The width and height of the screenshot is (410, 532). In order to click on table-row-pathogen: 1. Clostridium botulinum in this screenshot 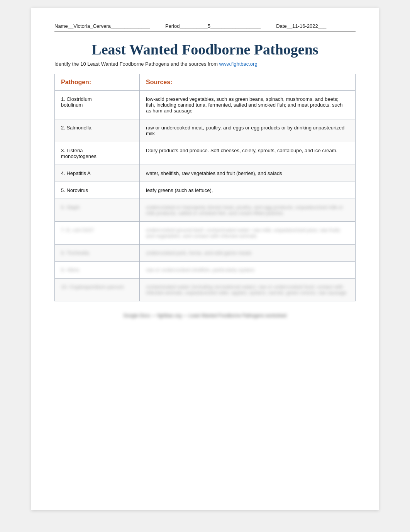, I will do `click(97, 105)`.